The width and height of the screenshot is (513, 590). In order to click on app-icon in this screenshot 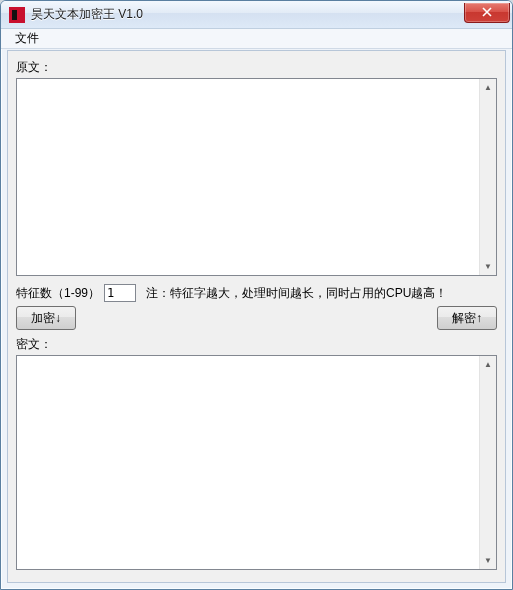, I will do `click(17, 15)`.